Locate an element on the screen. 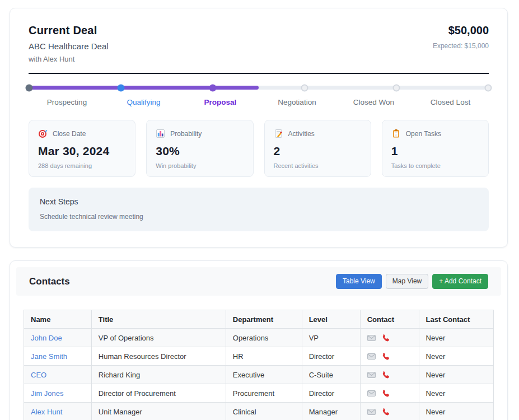  stage-label-qualifying: Qualifying is located at coordinates (143, 102).